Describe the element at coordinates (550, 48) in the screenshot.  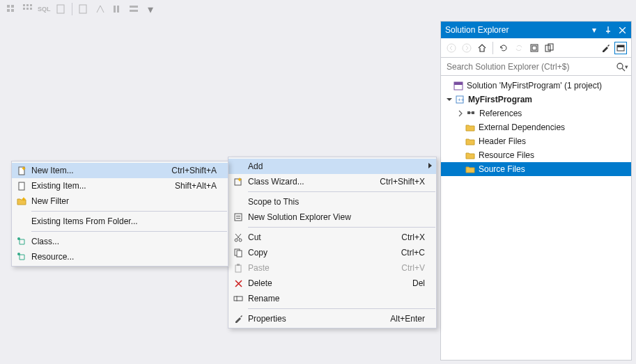
I see `show-all-icon` at that location.